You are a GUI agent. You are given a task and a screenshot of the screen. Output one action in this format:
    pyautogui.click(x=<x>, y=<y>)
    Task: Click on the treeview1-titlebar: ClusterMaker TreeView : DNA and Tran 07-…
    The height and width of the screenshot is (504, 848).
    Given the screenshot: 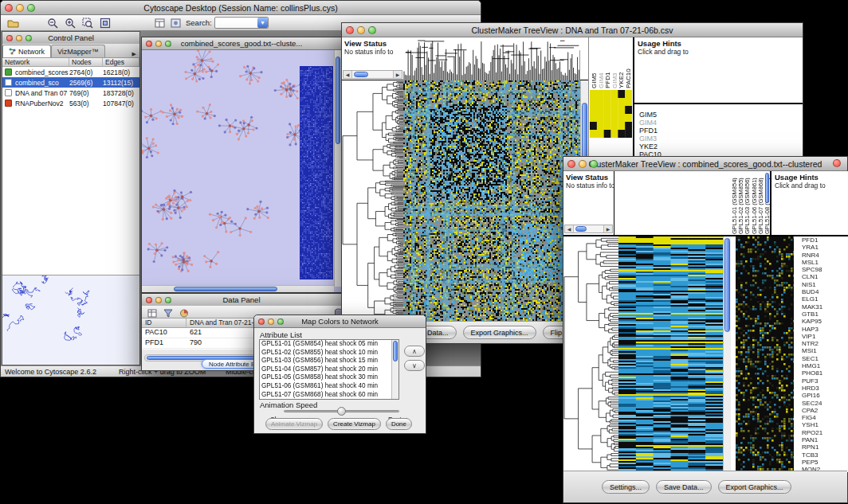 What is the action you would take?
    pyautogui.click(x=572, y=30)
    